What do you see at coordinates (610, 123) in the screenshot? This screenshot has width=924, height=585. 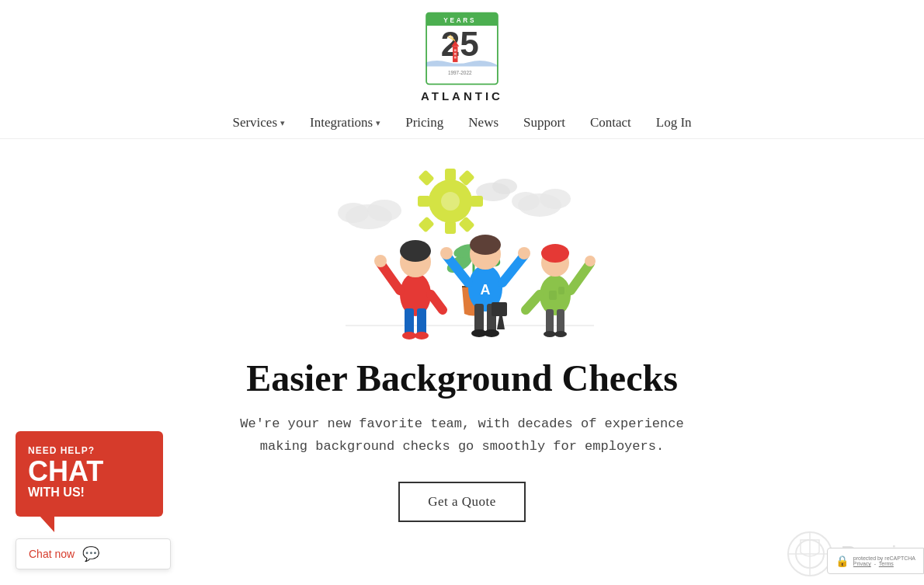 I see `nav-item-contact: Contact` at bounding box center [610, 123].